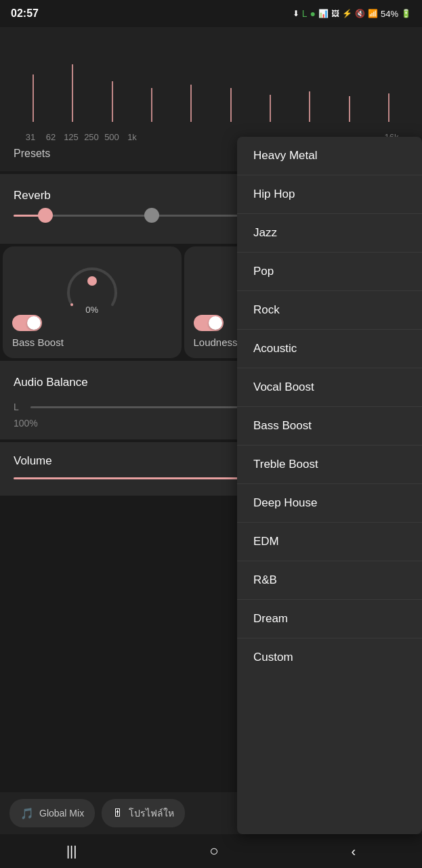 The height and width of the screenshot is (868, 422). Describe the element at coordinates (347, 14) in the screenshot. I see `flash-icon: ⚡` at that location.